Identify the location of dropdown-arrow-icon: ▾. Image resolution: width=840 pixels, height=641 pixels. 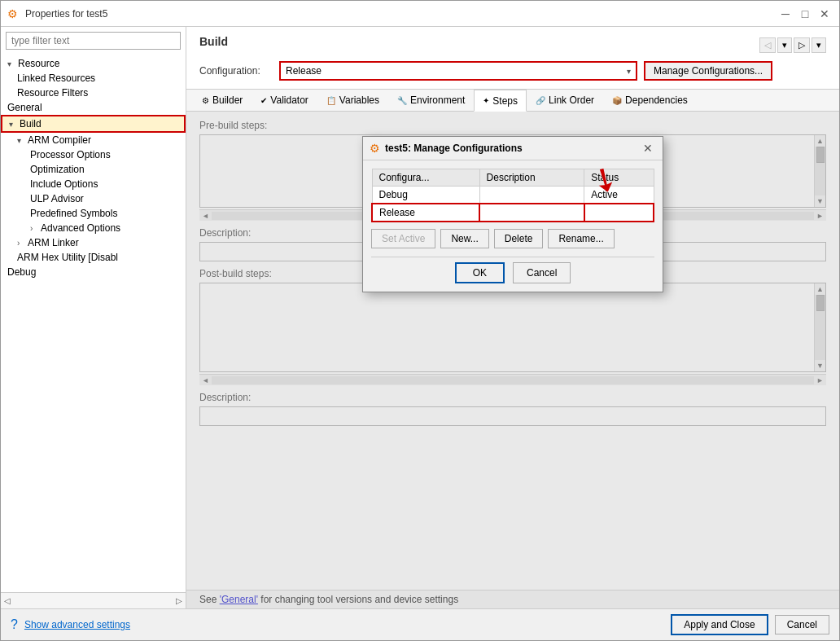
(628, 72).